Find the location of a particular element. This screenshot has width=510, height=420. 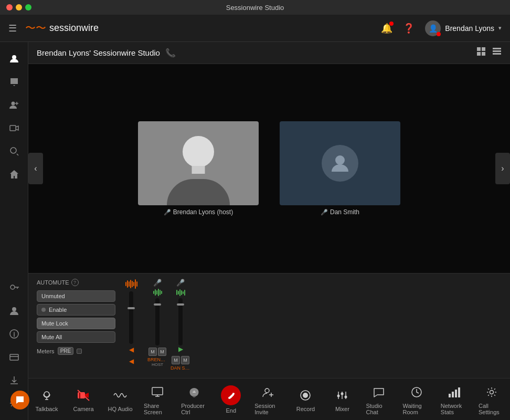

waiting-room-button: Waiting Room is located at coordinates (416, 400).